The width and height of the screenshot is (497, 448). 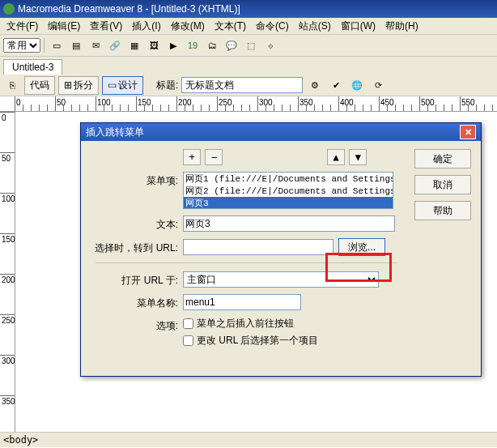 What do you see at coordinates (115, 45) in the screenshot?
I see `toolbar-icon: 🔗` at bounding box center [115, 45].